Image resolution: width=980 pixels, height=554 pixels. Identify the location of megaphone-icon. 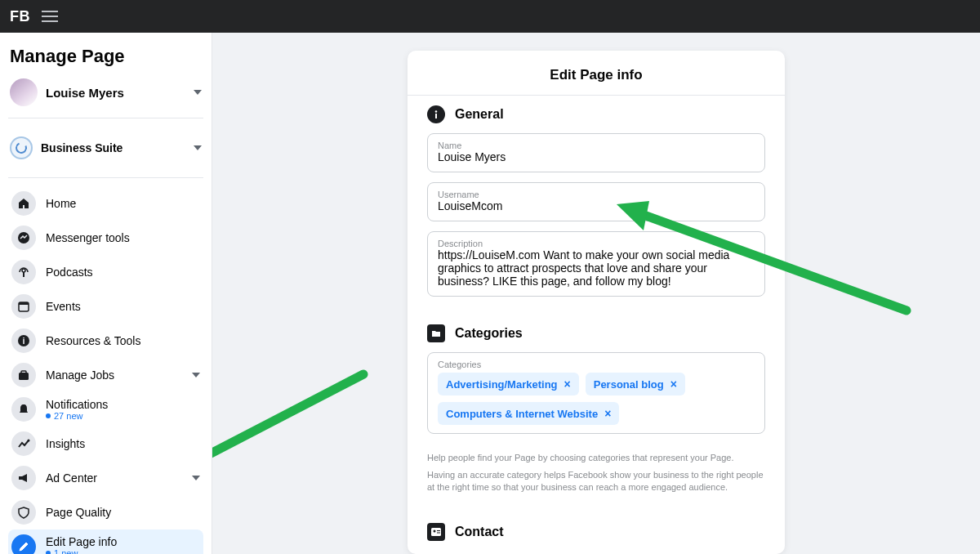
(24, 478).